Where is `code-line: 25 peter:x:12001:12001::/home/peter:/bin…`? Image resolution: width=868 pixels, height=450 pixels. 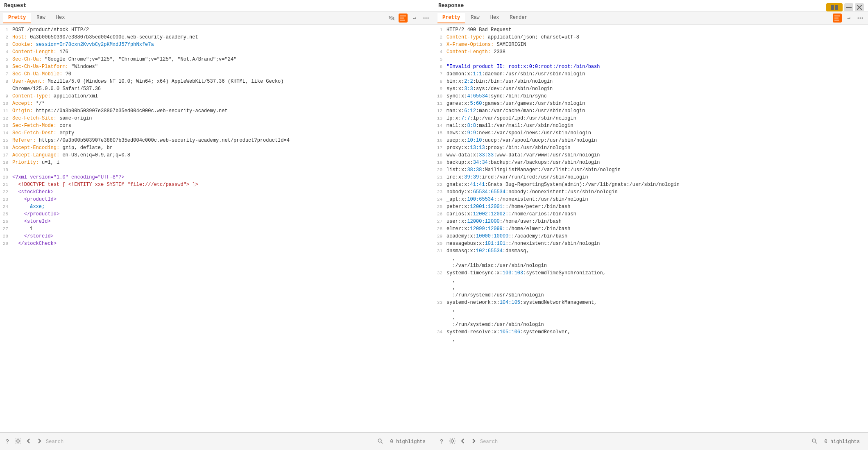 code-line: 25 peter:x:12001:12001::/home/peter:/bin… is located at coordinates (651, 207).